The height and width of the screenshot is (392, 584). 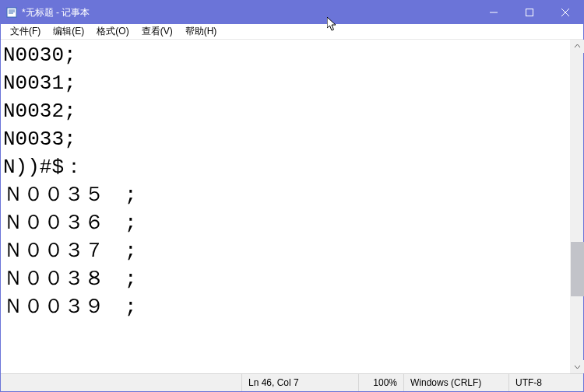 What do you see at coordinates (300, 383) in the screenshot?
I see `status-lncol: Ln 46, Col 7` at bounding box center [300, 383].